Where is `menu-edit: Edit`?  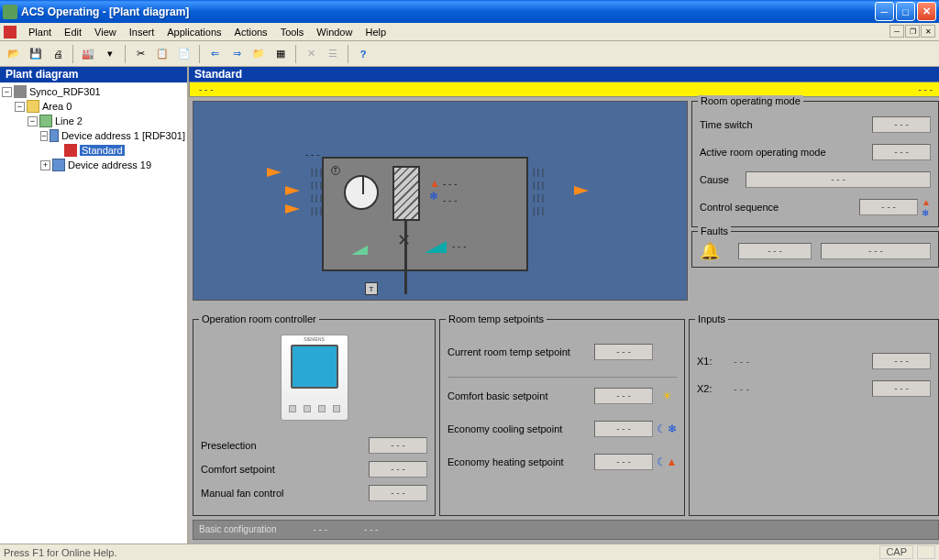
menu-edit: Edit is located at coordinates (73, 32).